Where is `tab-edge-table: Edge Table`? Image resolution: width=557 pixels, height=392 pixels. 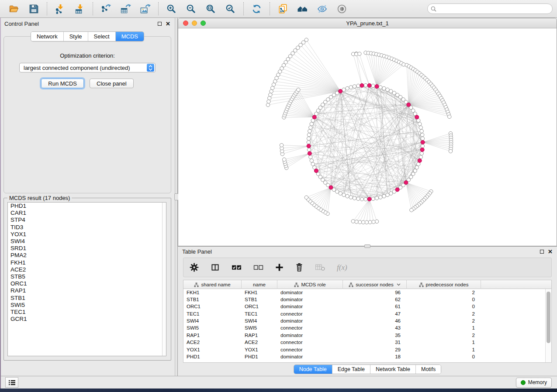
tab-edge-table: Edge Table is located at coordinates (351, 369).